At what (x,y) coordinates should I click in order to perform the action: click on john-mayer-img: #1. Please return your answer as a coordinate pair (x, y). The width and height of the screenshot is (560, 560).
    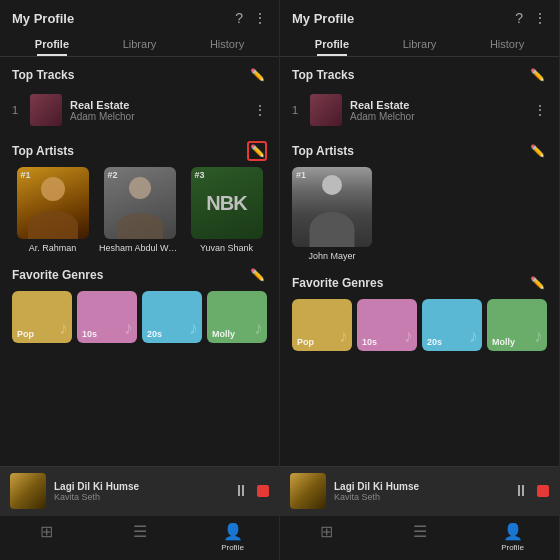
    Looking at the image, I should click on (332, 207).